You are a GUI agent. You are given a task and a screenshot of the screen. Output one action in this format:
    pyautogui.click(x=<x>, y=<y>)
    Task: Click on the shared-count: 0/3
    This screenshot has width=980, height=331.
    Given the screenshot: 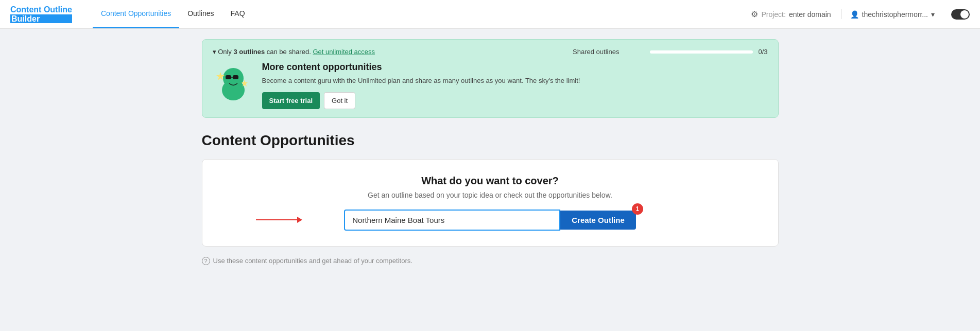 What is the action you would take?
    pyautogui.click(x=763, y=51)
    